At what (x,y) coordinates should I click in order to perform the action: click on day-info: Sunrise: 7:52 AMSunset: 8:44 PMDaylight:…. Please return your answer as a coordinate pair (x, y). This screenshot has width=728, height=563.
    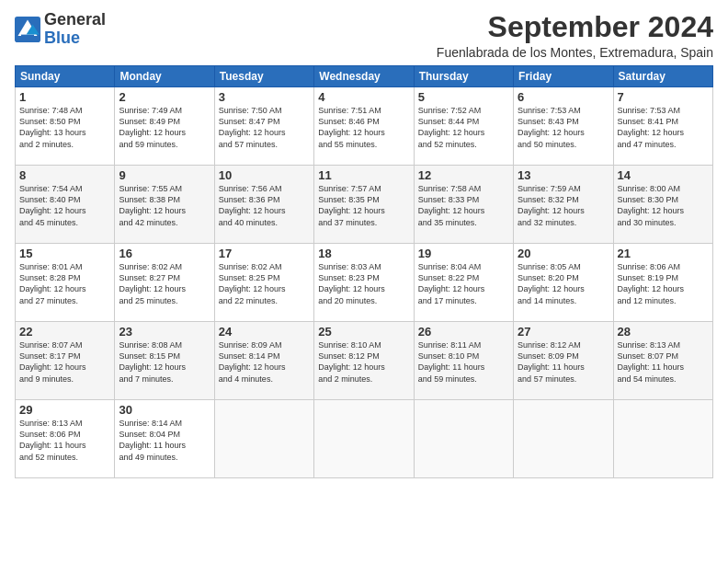
    Looking at the image, I should click on (463, 127).